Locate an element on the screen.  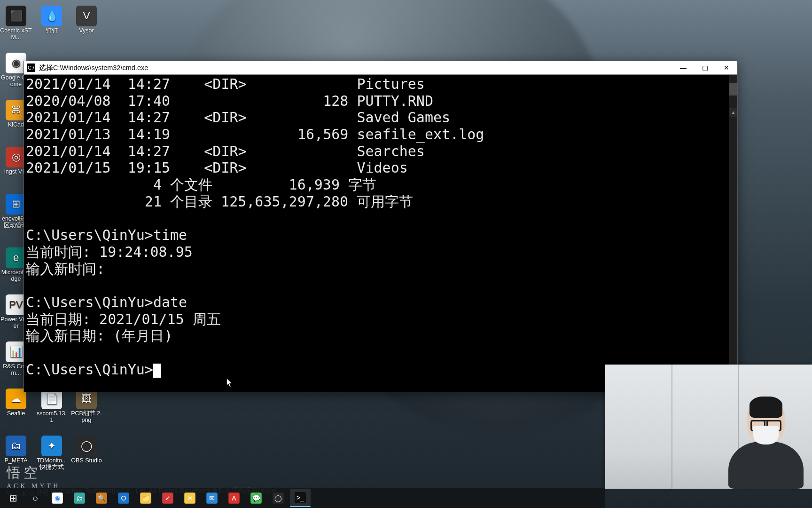
acrobat-icon: A is located at coordinates (234, 498).